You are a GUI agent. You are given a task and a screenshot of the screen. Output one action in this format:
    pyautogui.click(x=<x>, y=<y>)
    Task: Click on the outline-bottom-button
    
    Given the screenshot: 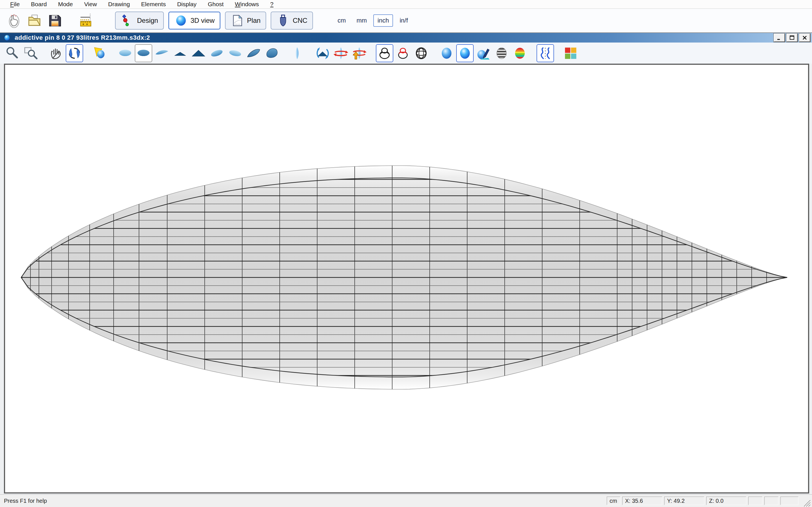 What is the action you would take?
    pyautogui.click(x=144, y=53)
    